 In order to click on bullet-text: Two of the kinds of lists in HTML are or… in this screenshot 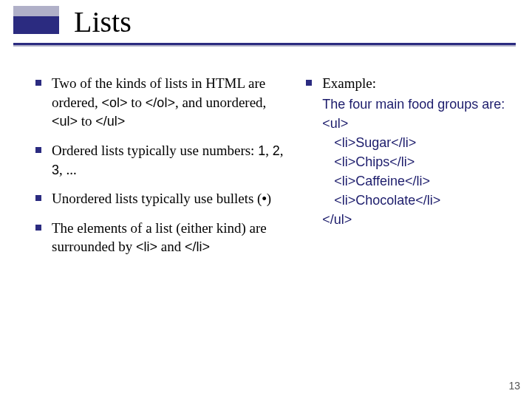, I will do `click(170, 102)`.